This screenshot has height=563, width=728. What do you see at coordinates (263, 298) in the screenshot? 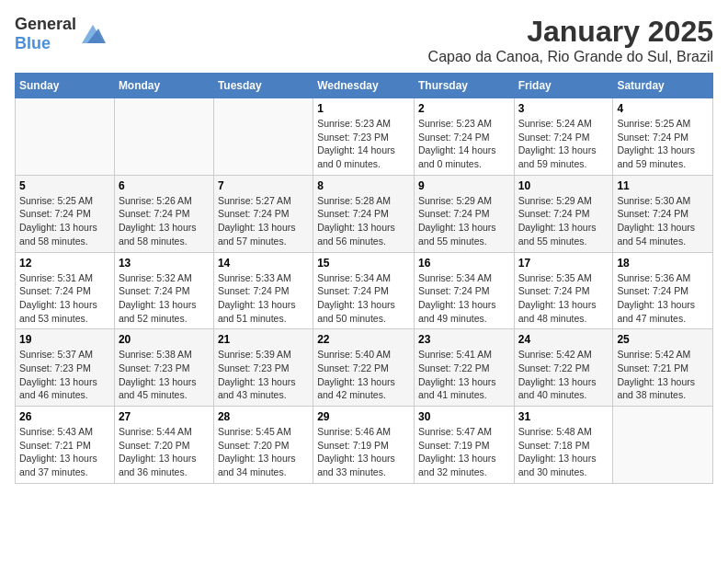
I see `day-info: Sunrise: 5:33 AMSunset: 7:24 PMDaylight:…` at bounding box center [263, 298].